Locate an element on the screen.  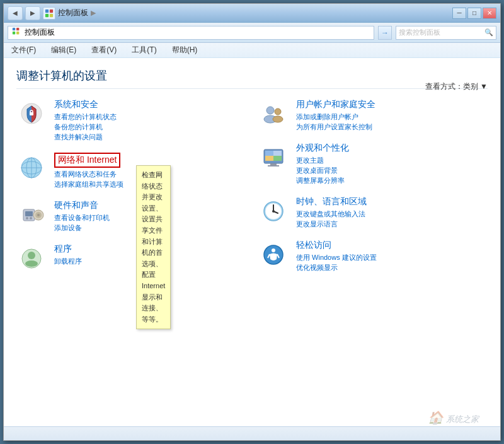
appearance-sub2: 更改桌面背景 is located at coordinates (323, 170).